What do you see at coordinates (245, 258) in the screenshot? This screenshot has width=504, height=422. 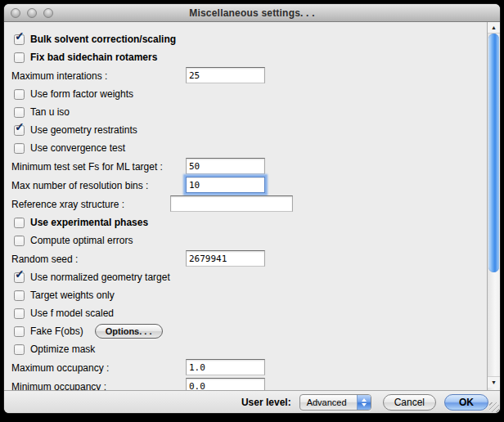 I see `field-row: Random seed :` at bounding box center [245, 258].